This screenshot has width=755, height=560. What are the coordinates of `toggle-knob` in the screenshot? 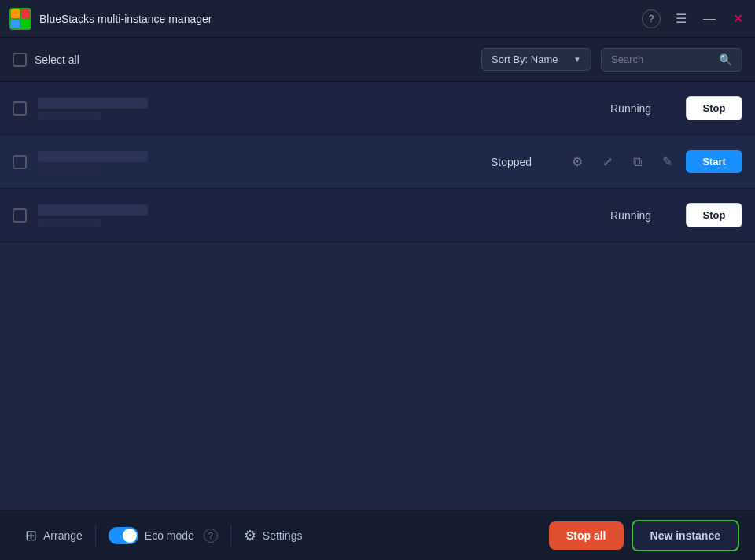 It's located at (130, 536).